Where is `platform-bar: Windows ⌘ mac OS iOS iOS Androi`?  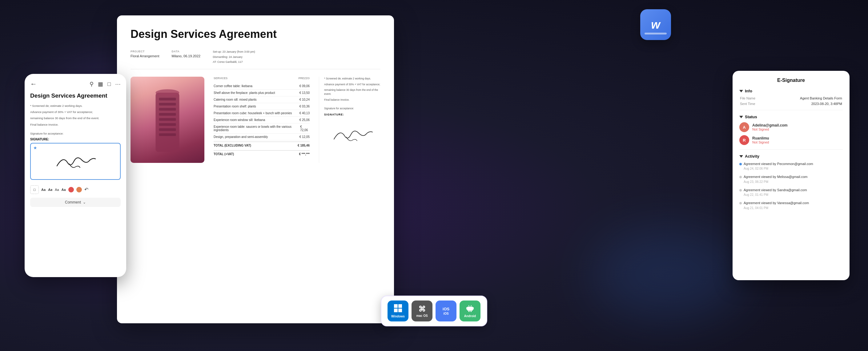 platform-bar: Windows ⌘ mac OS iOS iOS Androi is located at coordinates (434, 311).